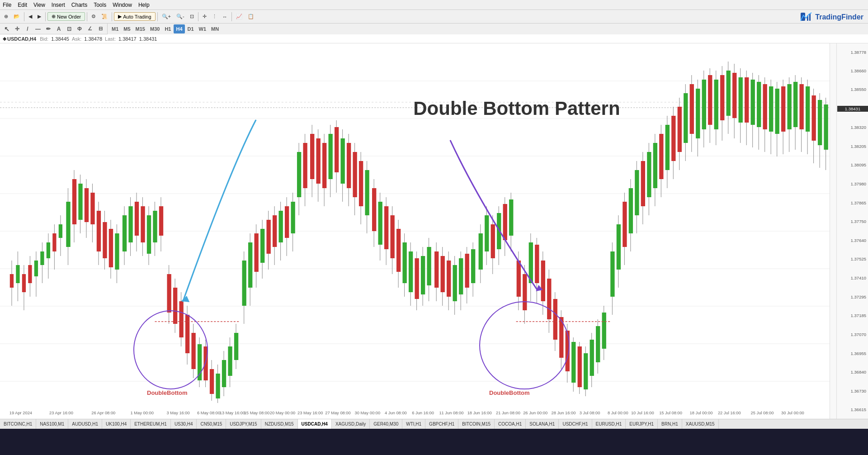 The height and width of the screenshot is (455, 868). What do you see at coordinates (192, 17) in the screenshot?
I see `toolbar-zoom-fit-btn: ⊡` at bounding box center [192, 17].